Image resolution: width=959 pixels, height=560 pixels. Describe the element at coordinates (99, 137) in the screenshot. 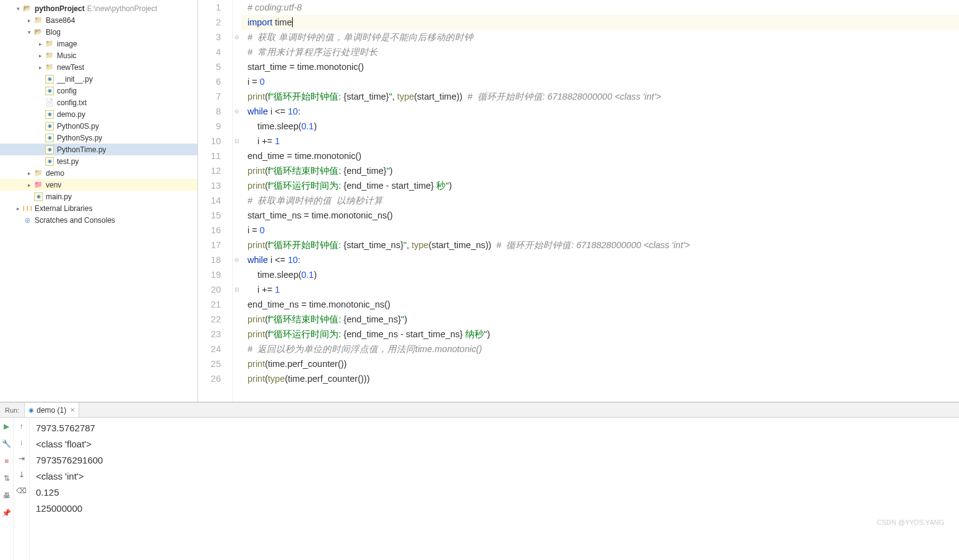

I see `tree-item: PythonSys.py` at that location.